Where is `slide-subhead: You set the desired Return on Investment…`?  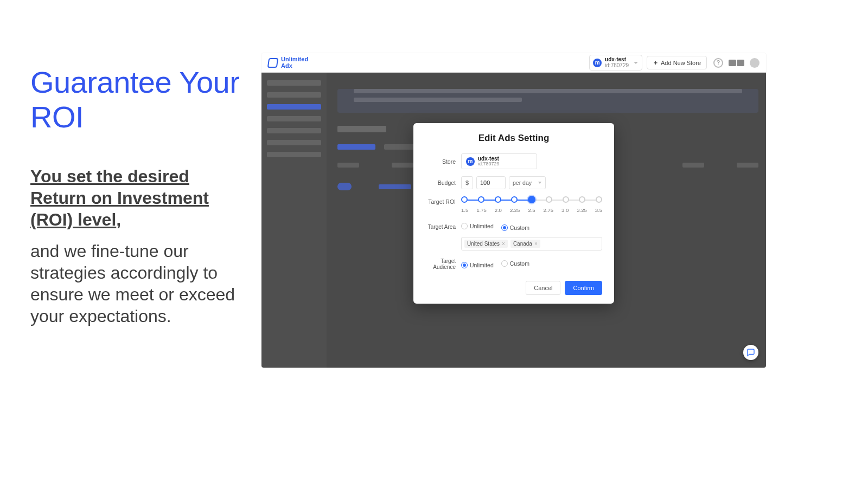
slide-subhead: You set the desired Return on Investment… is located at coordinates (138, 198).